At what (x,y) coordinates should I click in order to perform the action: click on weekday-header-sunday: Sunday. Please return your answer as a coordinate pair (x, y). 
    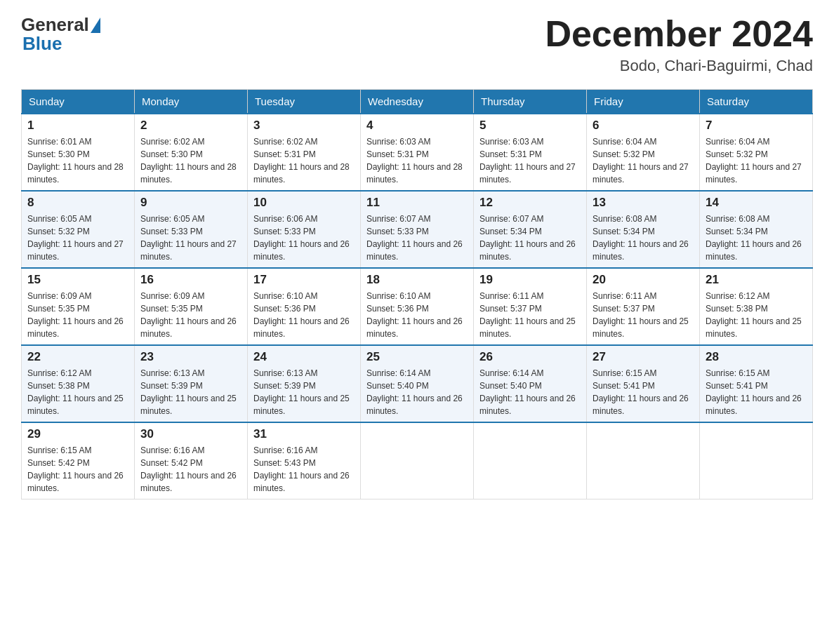
    Looking at the image, I should click on (79, 102).